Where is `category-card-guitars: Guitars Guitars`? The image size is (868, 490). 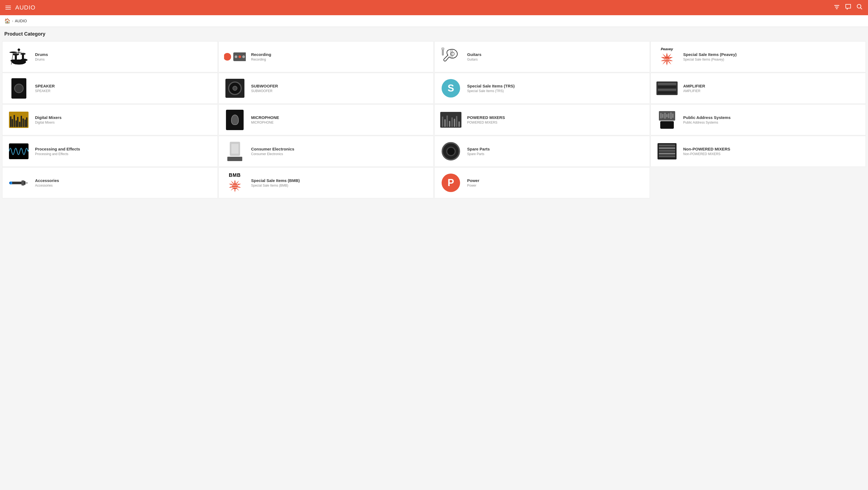
category-card-guitars: Guitars Guitars is located at coordinates (542, 57).